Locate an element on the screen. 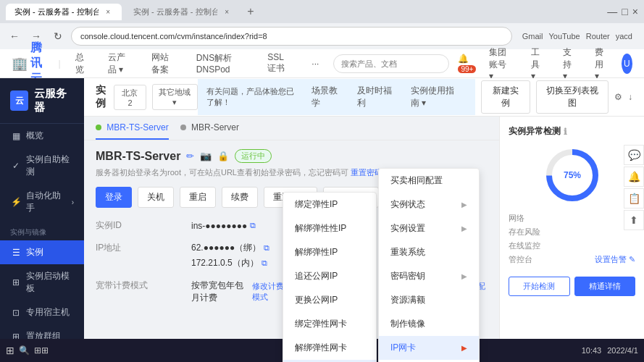 The width and height of the screenshot is (644, 362). submenu-item-instance-settings: 实例设置 ▶ is located at coordinates (429, 229).